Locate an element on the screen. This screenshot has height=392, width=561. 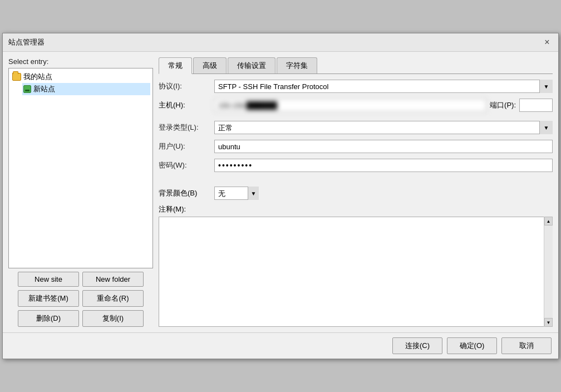
cancel-button: 取消 is located at coordinates (526, 346).